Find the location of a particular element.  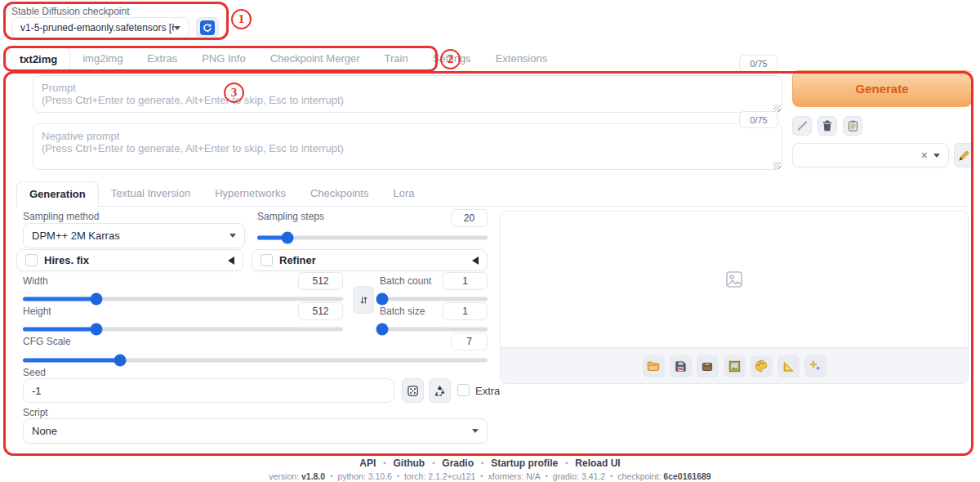

script-value: None is located at coordinates (44, 431).